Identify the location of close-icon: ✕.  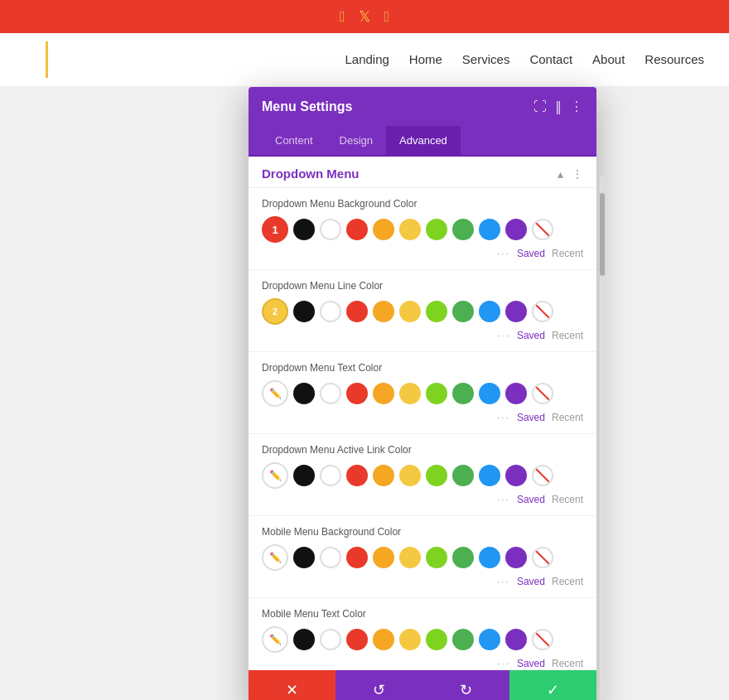
(577, 222).